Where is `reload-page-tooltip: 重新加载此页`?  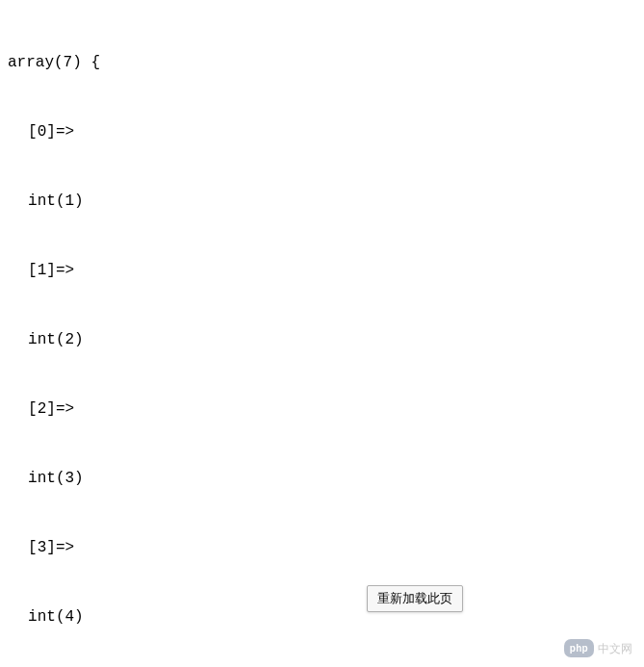 reload-page-tooltip: 重新加载此页 is located at coordinates (415, 599).